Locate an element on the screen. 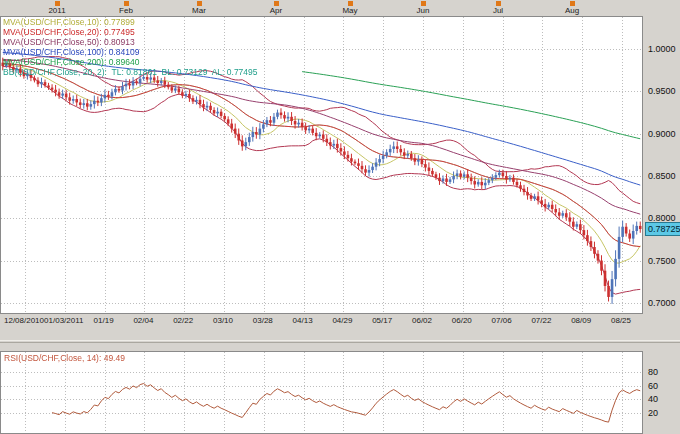  date-label: 03/10 is located at coordinates (223, 320).